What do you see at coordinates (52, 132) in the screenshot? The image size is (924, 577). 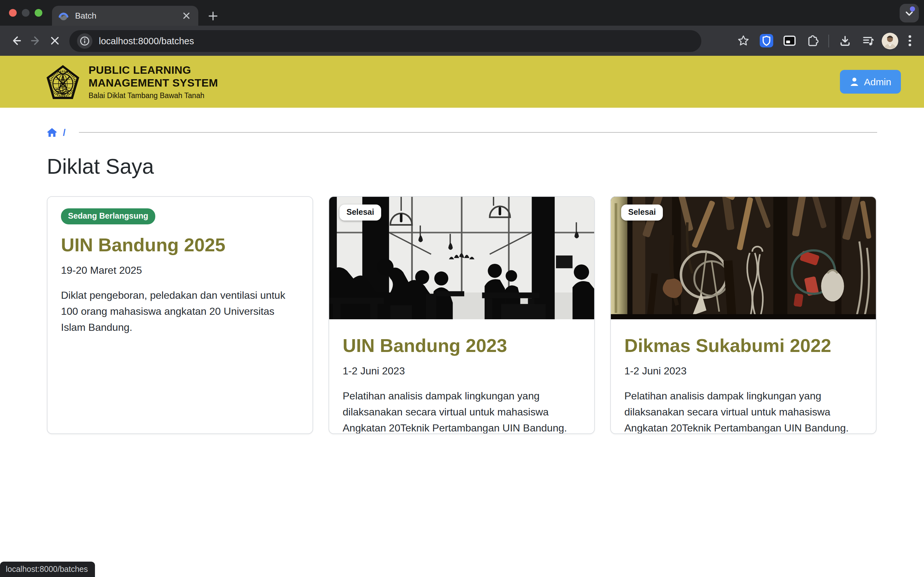 I see `home-icon` at bounding box center [52, 132].